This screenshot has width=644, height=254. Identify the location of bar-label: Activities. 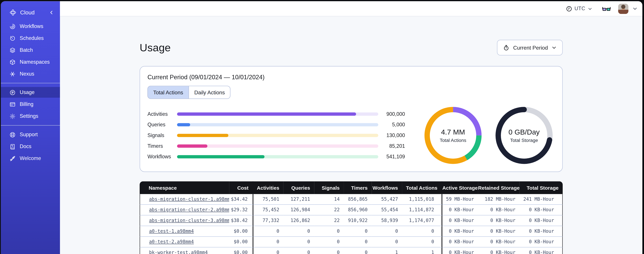
(162, 114).